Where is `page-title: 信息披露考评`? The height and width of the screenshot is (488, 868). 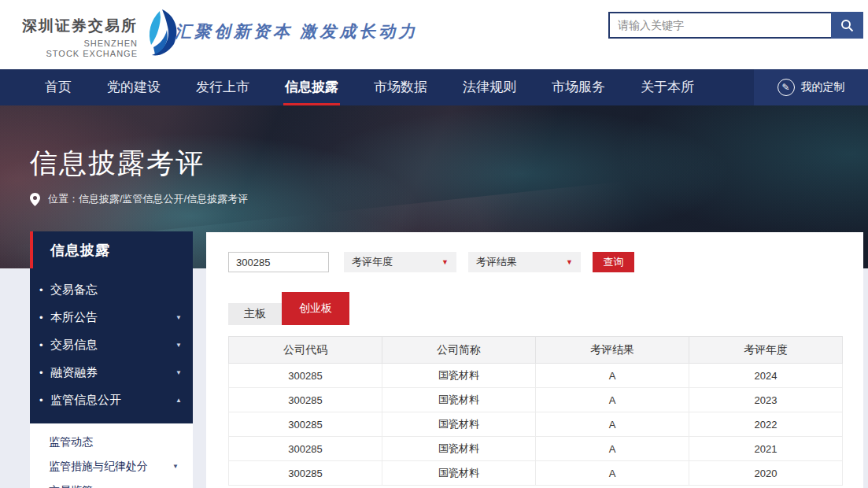
page-title: 信息披露考评 is located at coordinates (117, 164).